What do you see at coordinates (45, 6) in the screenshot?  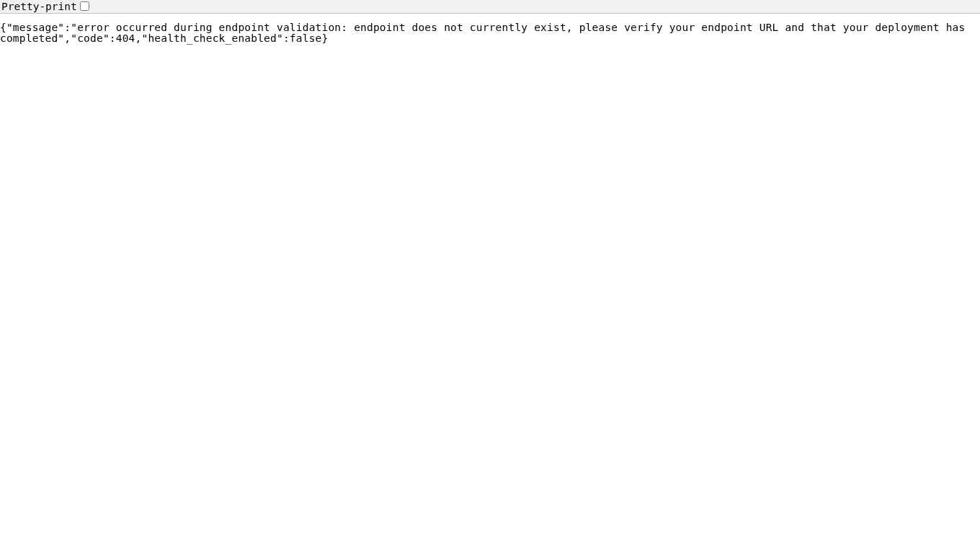 I see `pretty-print-label: Pretty-print` at bounding box center [45, 6].